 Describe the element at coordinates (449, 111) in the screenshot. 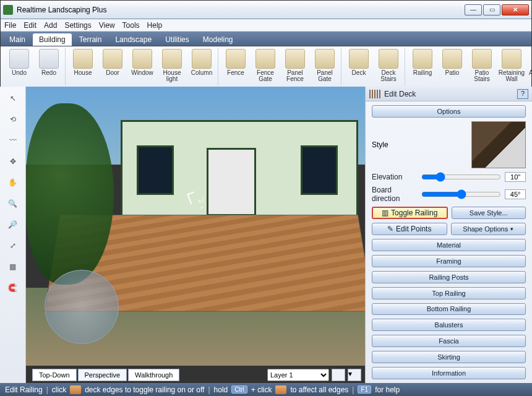

I see `options-button: Options` at that location.